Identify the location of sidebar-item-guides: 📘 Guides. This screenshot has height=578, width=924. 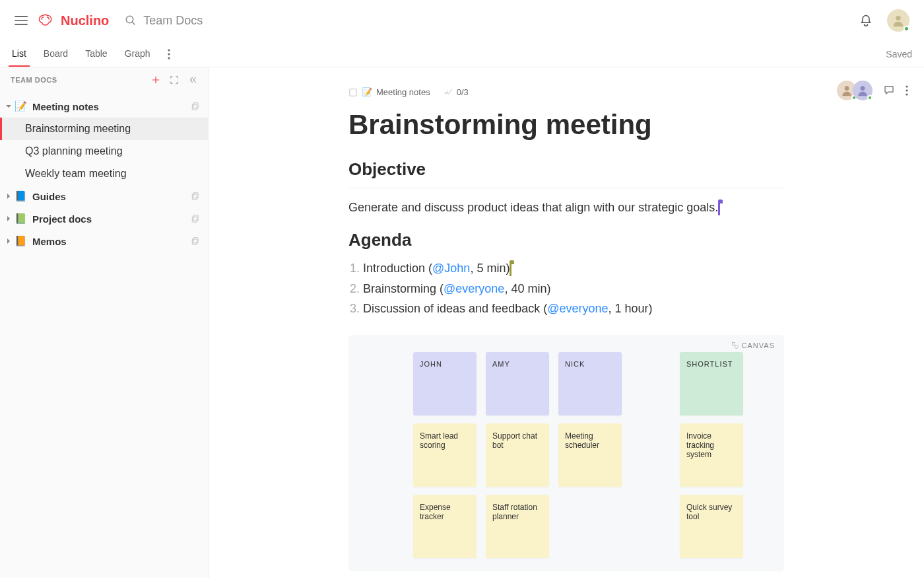
(104, 196).